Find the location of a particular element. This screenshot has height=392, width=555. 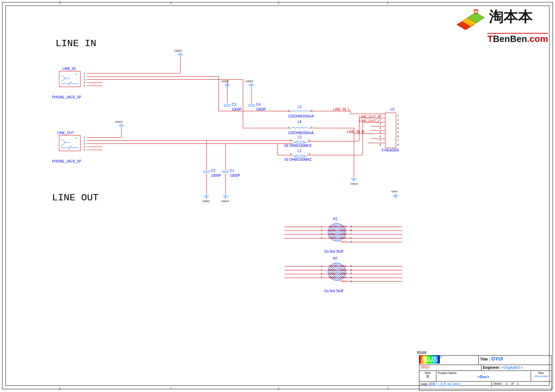

h2-rn3: GND6 is located at coordinates (343, 274).